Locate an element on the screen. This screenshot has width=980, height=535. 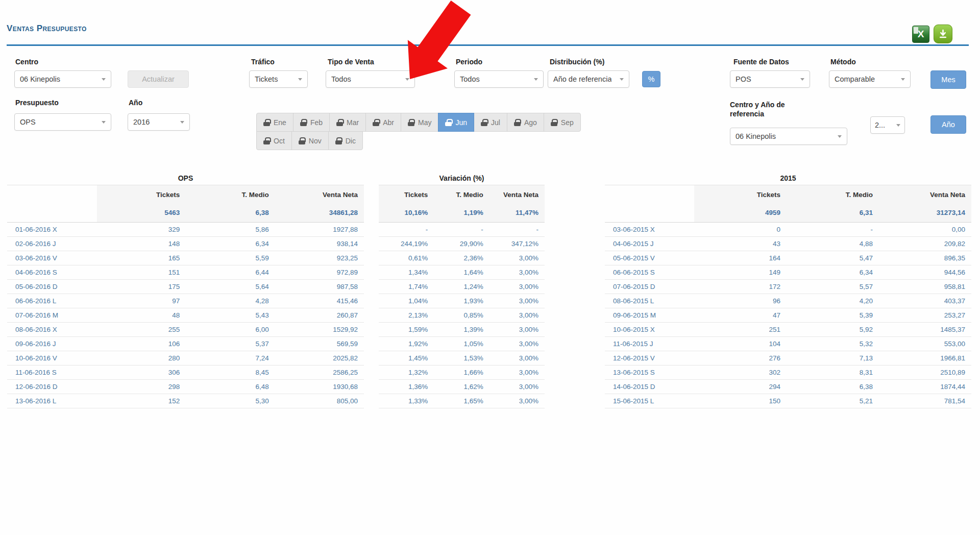
excel-export-icon: X is located at coordinates (921, 34).